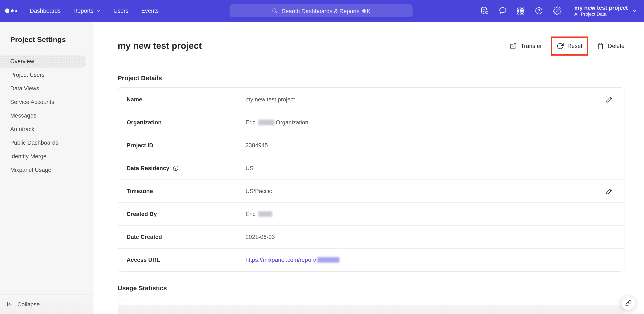 This screenshot has width=644, height=314. What do you see at coordinates (121, 11) in the screenshot?
I see `nav-users: Users` at bounding box center [121, 11].